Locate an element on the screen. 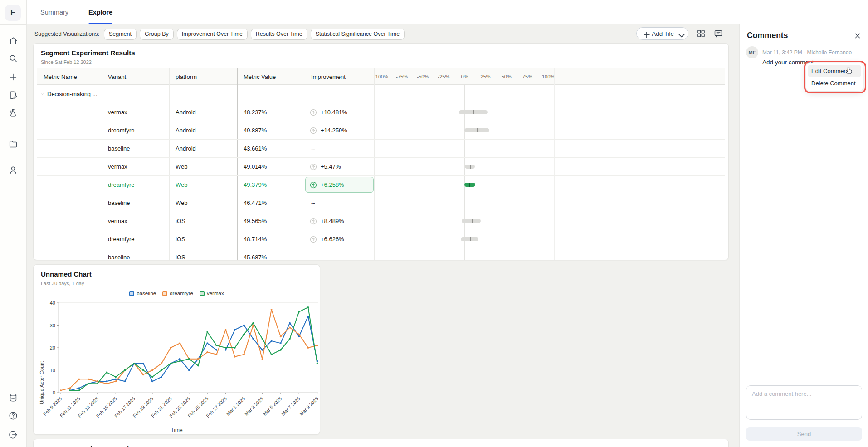  plus-icon is located at coordinates (13, 77).